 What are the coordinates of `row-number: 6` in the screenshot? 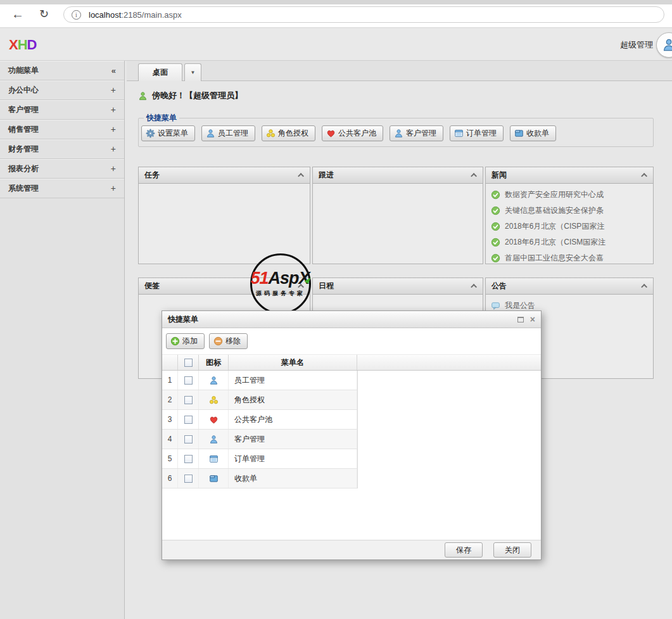 It's located at (170, 478).